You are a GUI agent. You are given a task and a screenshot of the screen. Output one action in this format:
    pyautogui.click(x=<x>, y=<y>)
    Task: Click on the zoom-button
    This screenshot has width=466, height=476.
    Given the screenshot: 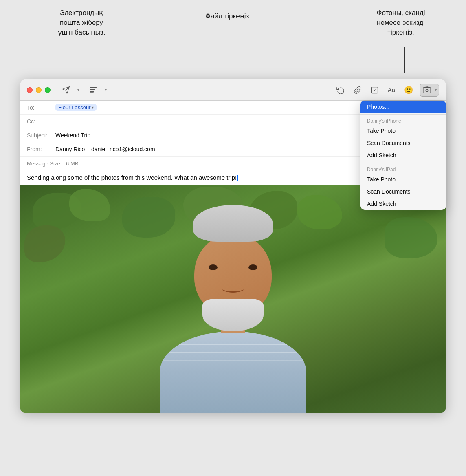 What is the action you would take?
    pyautogui.click(x=48, y=90)
    